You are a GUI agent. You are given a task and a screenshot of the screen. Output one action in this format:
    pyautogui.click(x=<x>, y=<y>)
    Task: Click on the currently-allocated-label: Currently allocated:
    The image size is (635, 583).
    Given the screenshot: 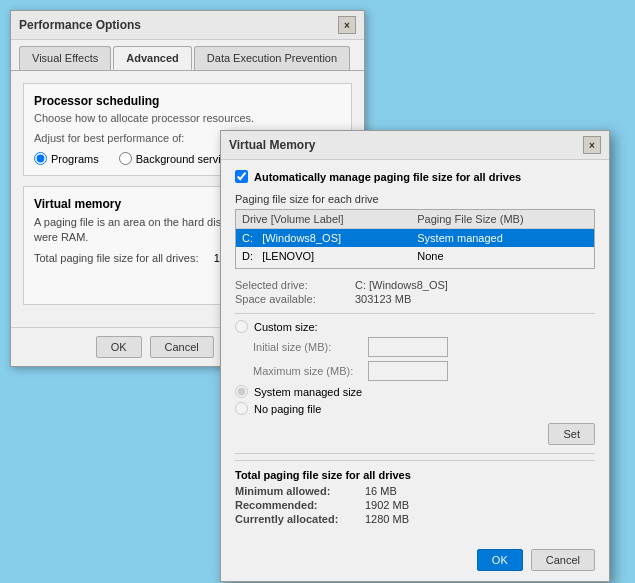 What is the action you would take?
    pyautogui.click(x=300, y=519)
    